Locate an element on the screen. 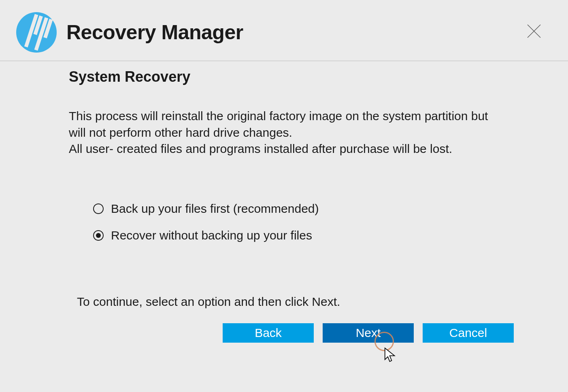  next-button: Next is located at coordinates (368, 333).